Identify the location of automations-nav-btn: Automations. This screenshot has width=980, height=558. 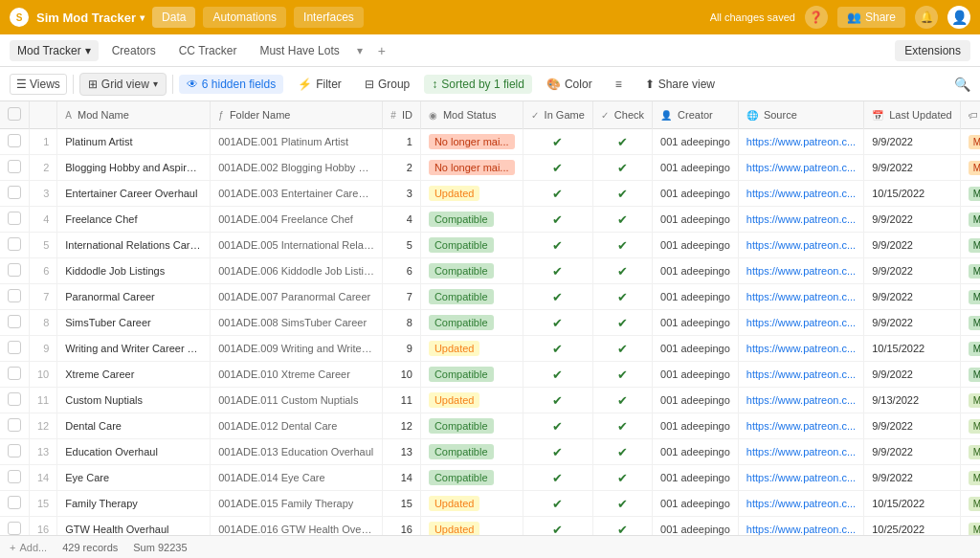
(245, 17).